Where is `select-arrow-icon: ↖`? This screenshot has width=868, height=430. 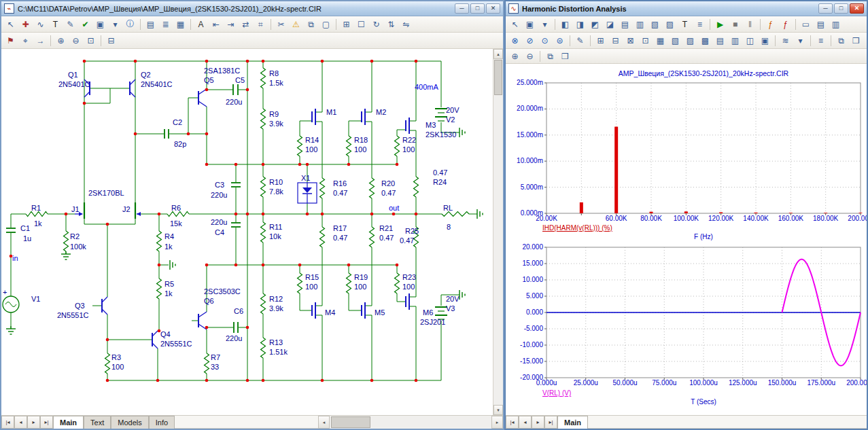 select-arrow-icon: ↖ is located at coordinates (515, 24).